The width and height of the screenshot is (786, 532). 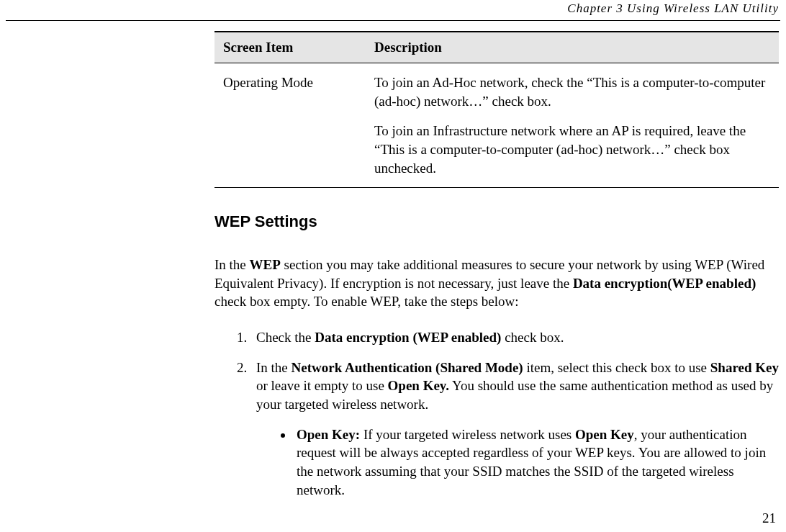 I want to click on sub-bullet-list: Open Key: If your targeted wireless netw…, so click(x=518, y=462).